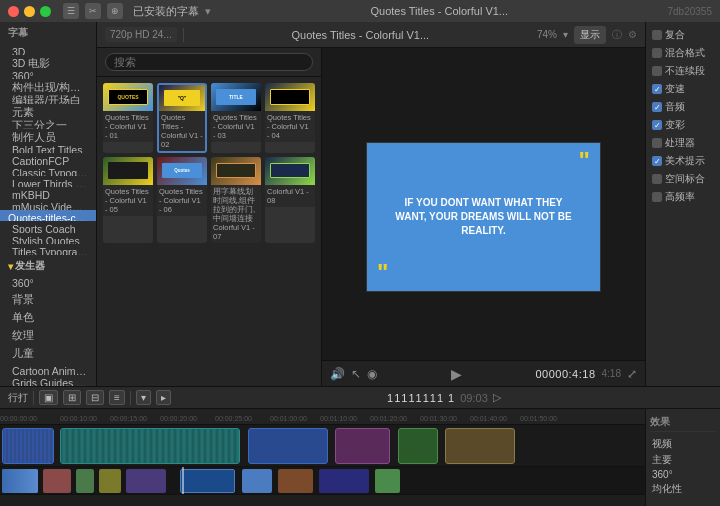 The image size is (720, 506). I want to click on thumb-07: 用字幕线划时间线,组件拉到的开门,中间墙连接 Colorful V1 - 07, so click(236, 200).